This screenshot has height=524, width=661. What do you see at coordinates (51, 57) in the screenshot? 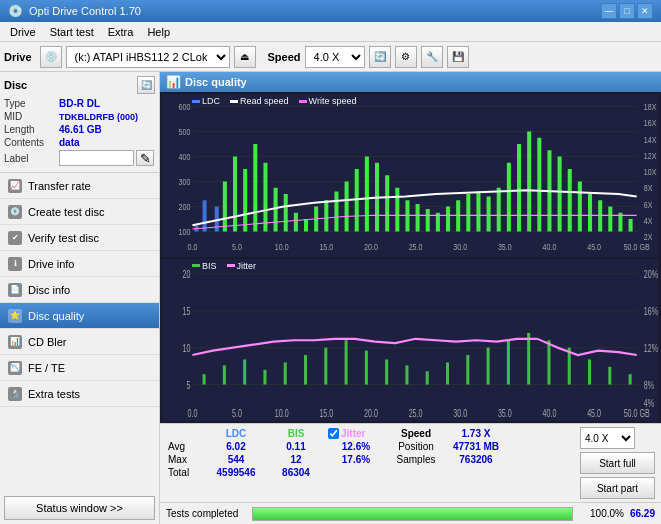
I see `drive-icon-btn: 💿` at bounding box center [51, 57].